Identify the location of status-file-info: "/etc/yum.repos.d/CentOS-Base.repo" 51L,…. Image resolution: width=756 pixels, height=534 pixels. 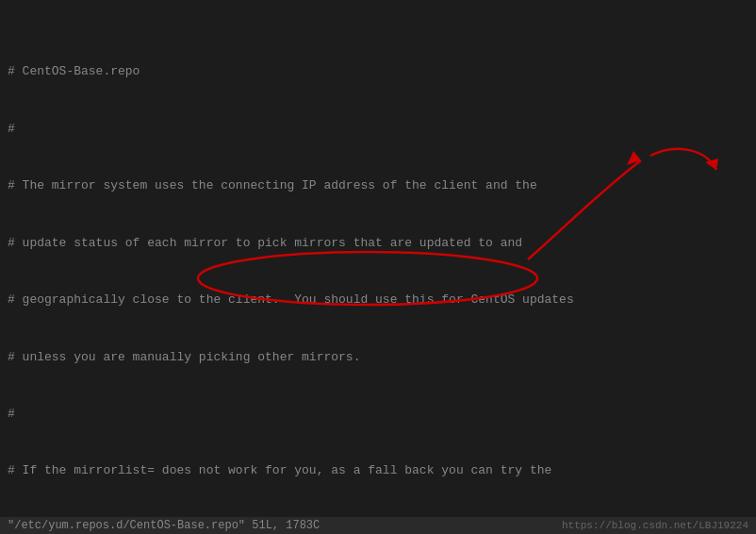
(164, 526).